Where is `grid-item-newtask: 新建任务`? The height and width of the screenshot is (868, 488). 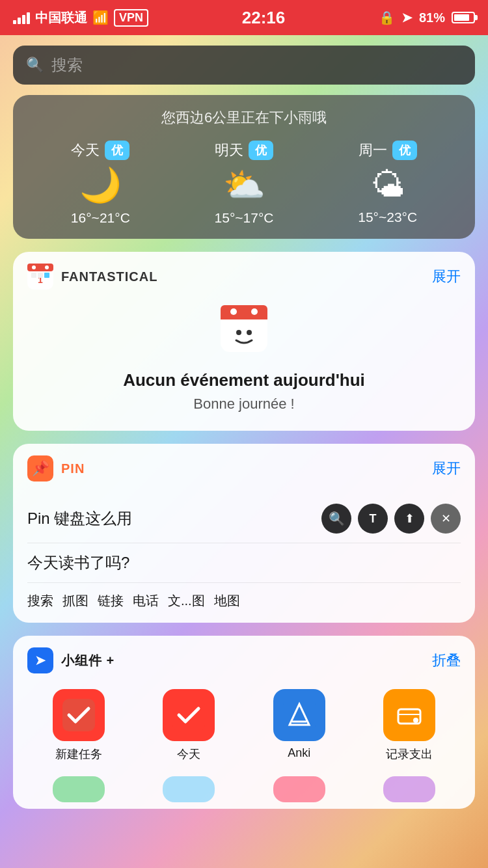 grid-item-newtask: 新建任务 is located at coordinates (79, 726).